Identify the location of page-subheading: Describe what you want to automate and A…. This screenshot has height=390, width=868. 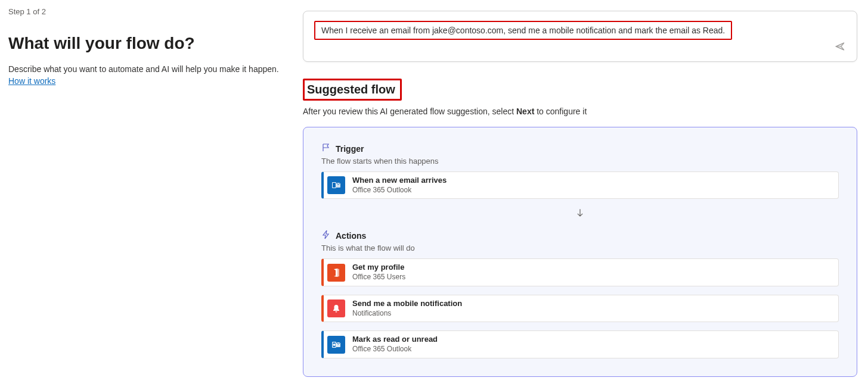
(144, 70).